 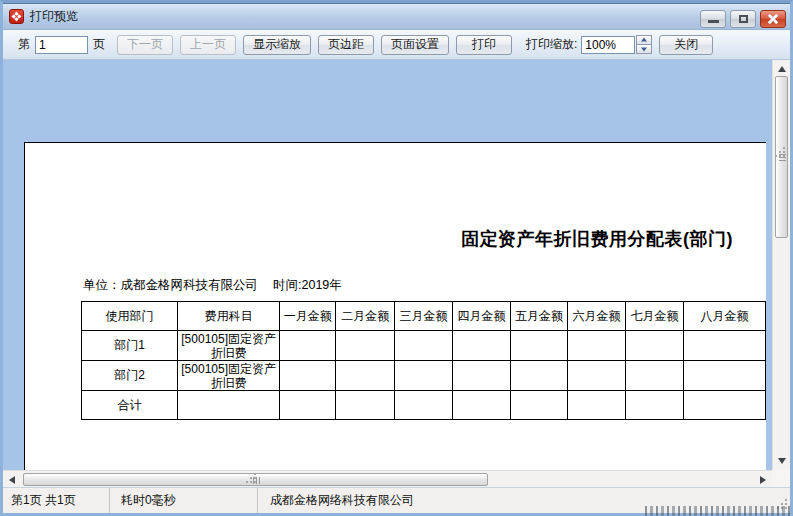 What do you see at coordinates (190, 285) in the screenshot?
I see `unit-value: 成都金格网科技有限公司` at bounding box center [190, 285].